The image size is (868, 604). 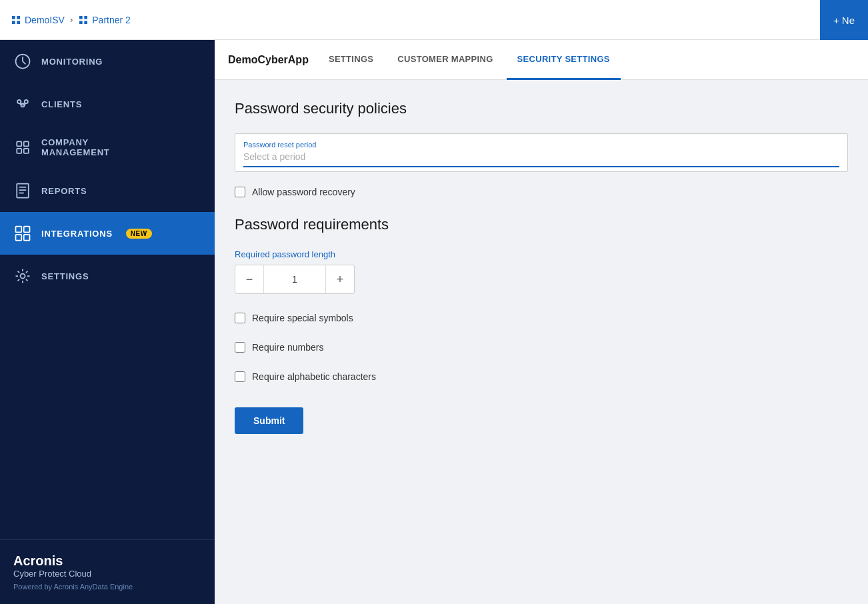 I want to click on password-reset-value: Select a period, so click(x=541, y=157).